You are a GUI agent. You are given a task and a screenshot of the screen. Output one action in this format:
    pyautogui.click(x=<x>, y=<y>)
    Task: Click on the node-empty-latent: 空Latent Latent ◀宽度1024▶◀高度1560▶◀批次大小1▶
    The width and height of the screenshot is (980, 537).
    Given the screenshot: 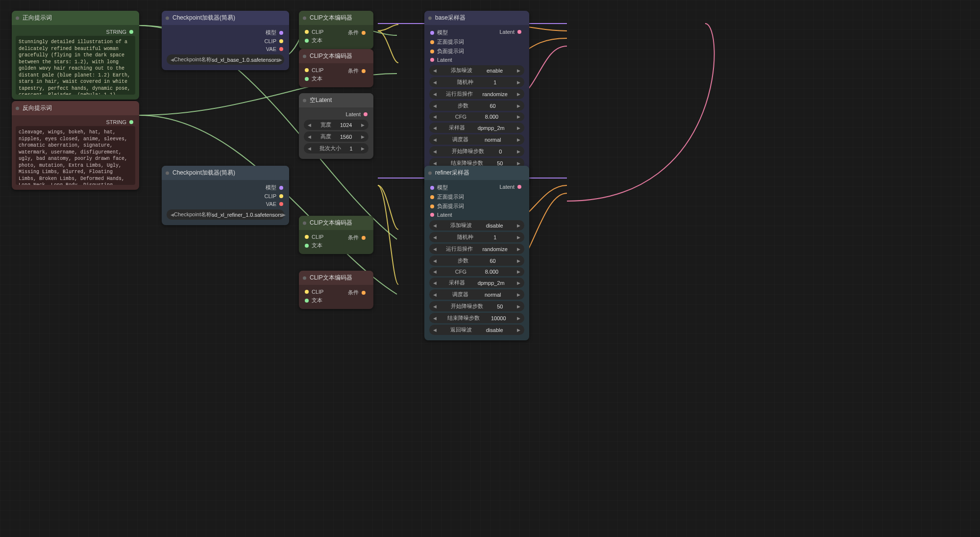 What is the action you would take?
    pyautogui.click(x=336, y=126)
    